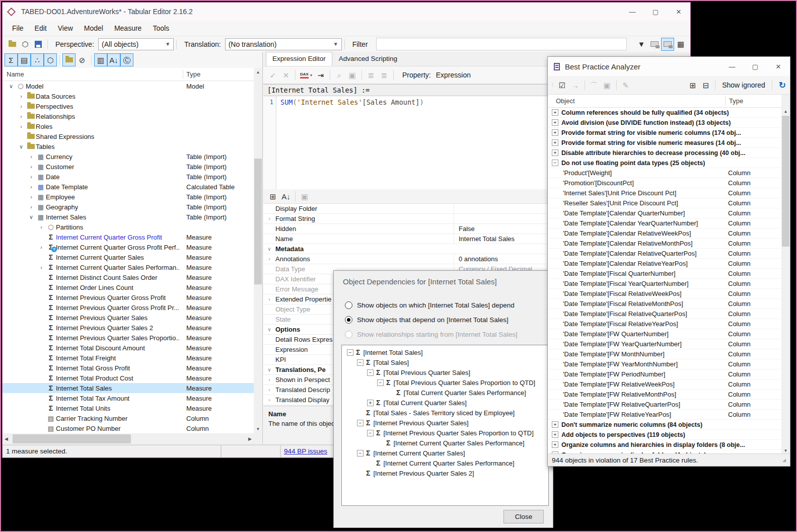 This screenshot has height=532, width=797. I want to click on bp-issues-link: 944 BP issues, so click(306, 451).